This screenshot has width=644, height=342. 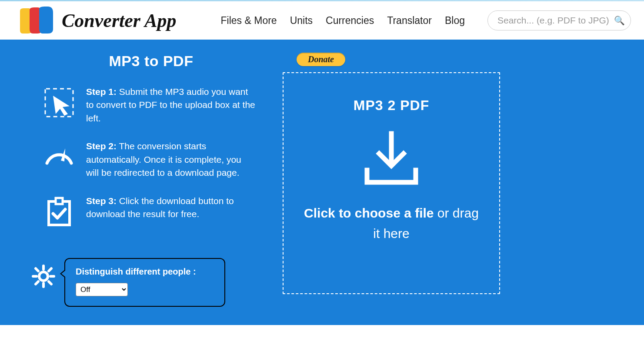 I want to click on step-3-label: Step 3:, so click(x=101, y=201).